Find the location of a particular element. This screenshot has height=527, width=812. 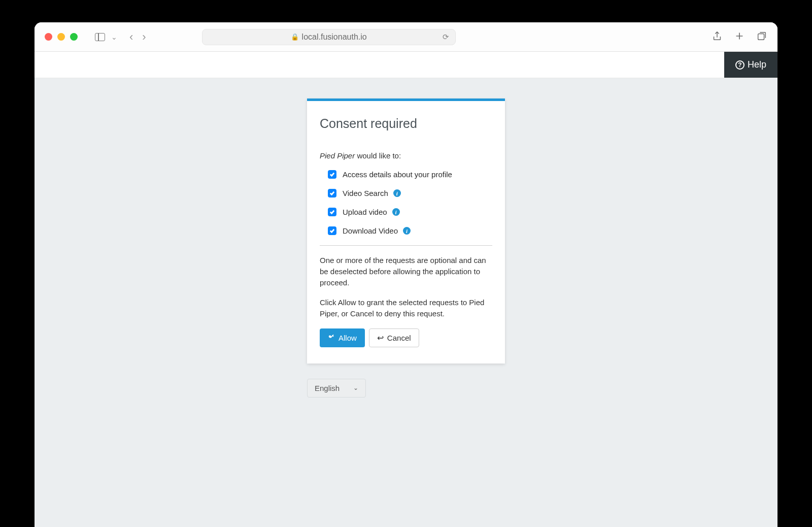

consent-item-label: Upload video is located at coordinates (365, 212).